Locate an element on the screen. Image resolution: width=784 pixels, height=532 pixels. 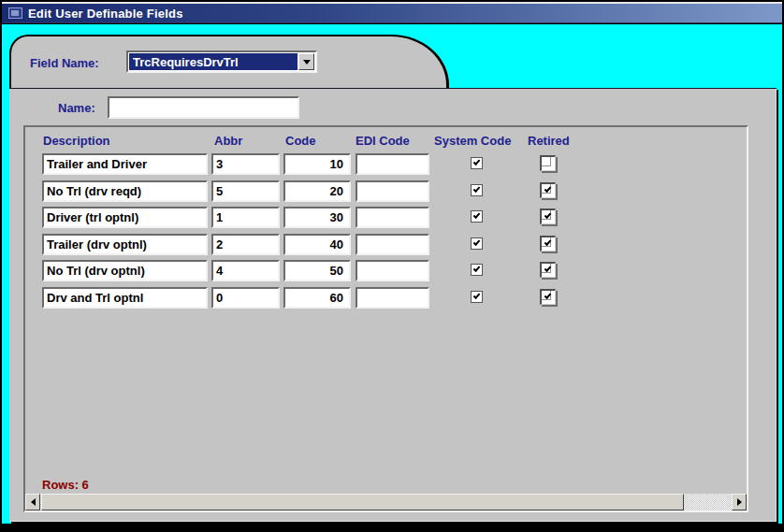
column-header-retired: Retired is located at coordinates (548, 140).